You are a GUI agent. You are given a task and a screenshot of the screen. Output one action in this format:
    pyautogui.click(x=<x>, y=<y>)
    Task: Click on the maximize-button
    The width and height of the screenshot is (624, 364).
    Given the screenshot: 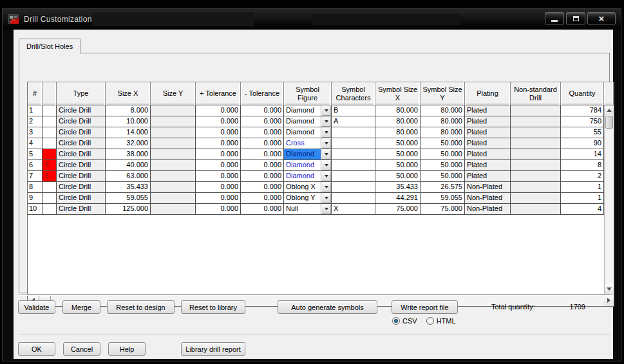 What is the action you would take?
    pyautogui.click(x=576, y=18)
    